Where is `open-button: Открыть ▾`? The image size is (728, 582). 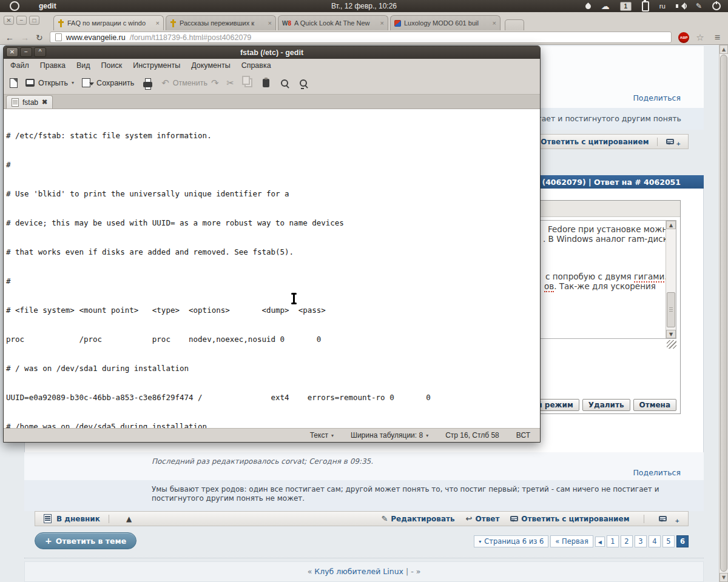
open-button: Открыть ▾ is located at coordinates (50, 83).